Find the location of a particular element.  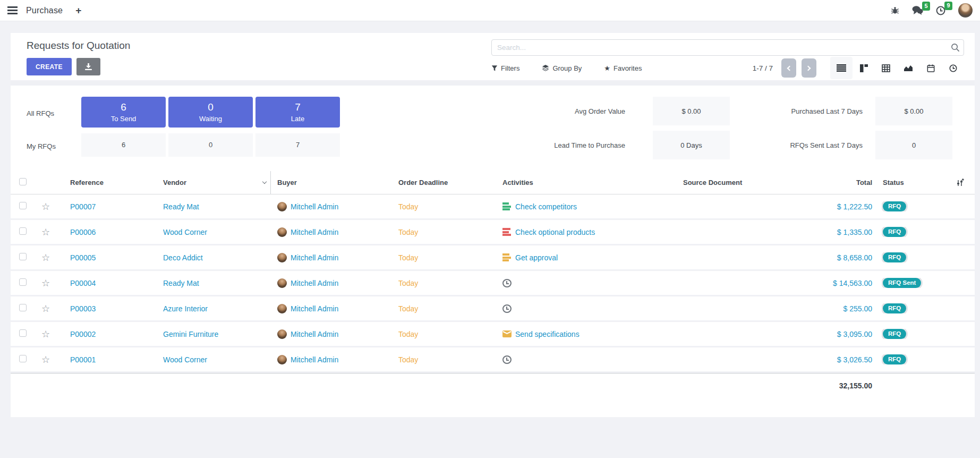

export-button is located at coordinates (88, 67).